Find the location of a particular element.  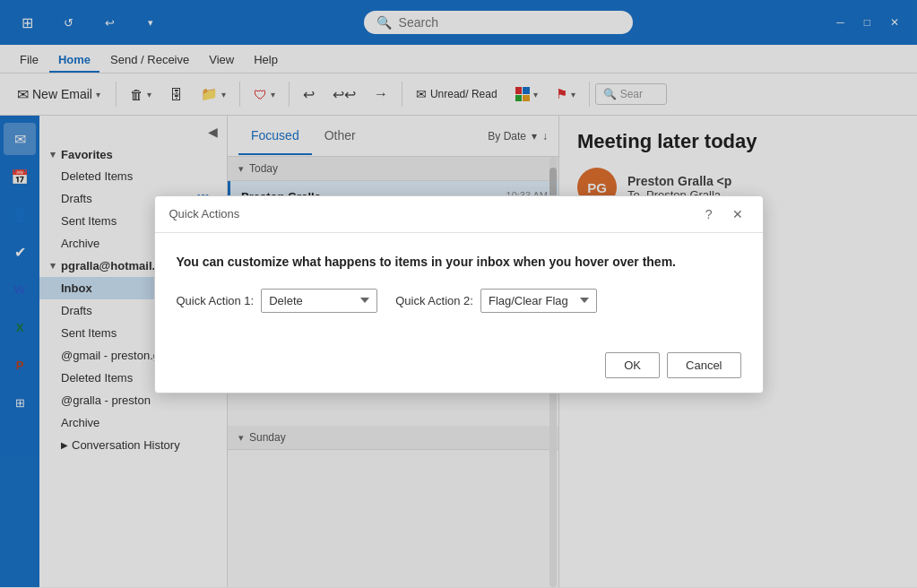

dialog-message: You can customize what happens to items … is located at coordinates (459, 262).